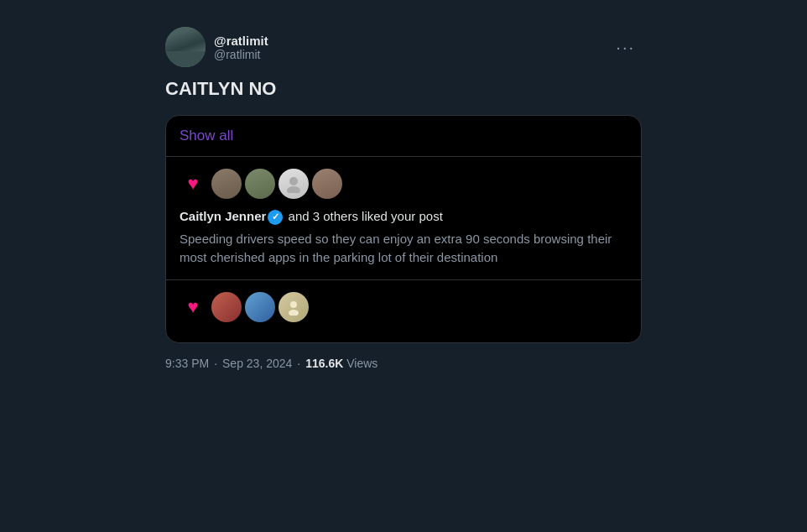 Image resolution: width=807 pixels, height=532 pixels. I want to click on notification-item-2: ♥, so click(404, 311).